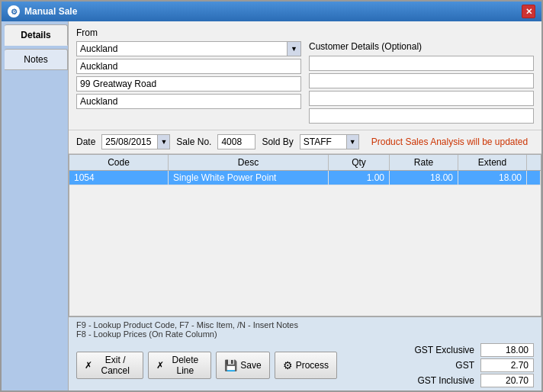 The height and width of the screenshot is (392, 543). What do you see at coordinates (493, 178) in the screenshot?
I see `cell-extend: 18.00` at bounding box center [493, 178].